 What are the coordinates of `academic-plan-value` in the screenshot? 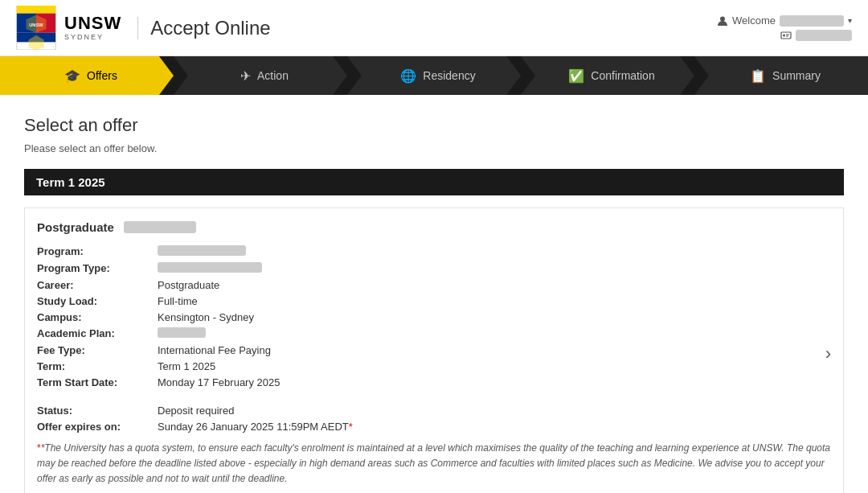 It's located at (494, 334).